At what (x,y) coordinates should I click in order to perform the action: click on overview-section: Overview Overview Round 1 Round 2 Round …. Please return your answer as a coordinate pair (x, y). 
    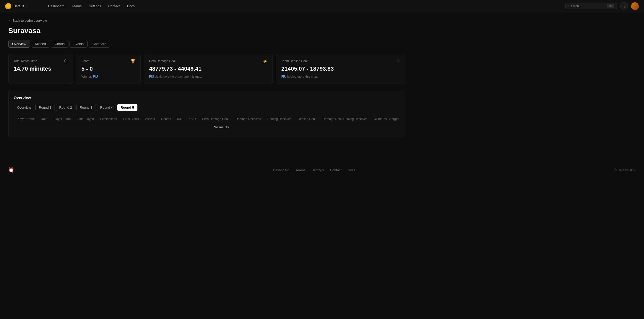
    Looking at the image, I should click on (207, 113).